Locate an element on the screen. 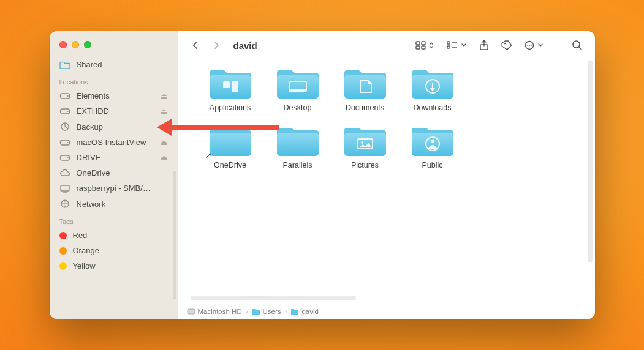 Image resolution: width=644 pixels, height=350 pixels. sidebar-location-macos-instantview: macOS InstantView⏏ is located at coordinates (114, 142).